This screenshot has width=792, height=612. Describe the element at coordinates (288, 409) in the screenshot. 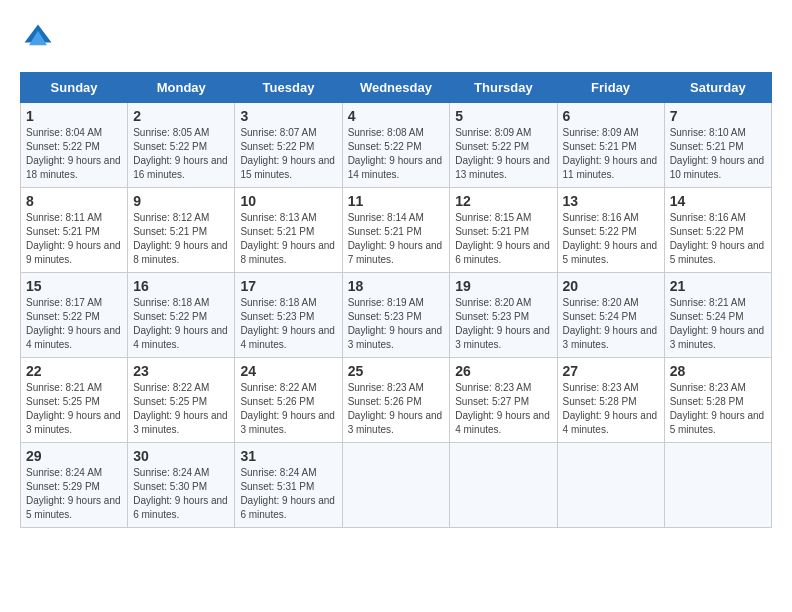

I see `day-info: Sunrise: 8:22 AMSunset: 5:26 PMDaylight:…` at that location.